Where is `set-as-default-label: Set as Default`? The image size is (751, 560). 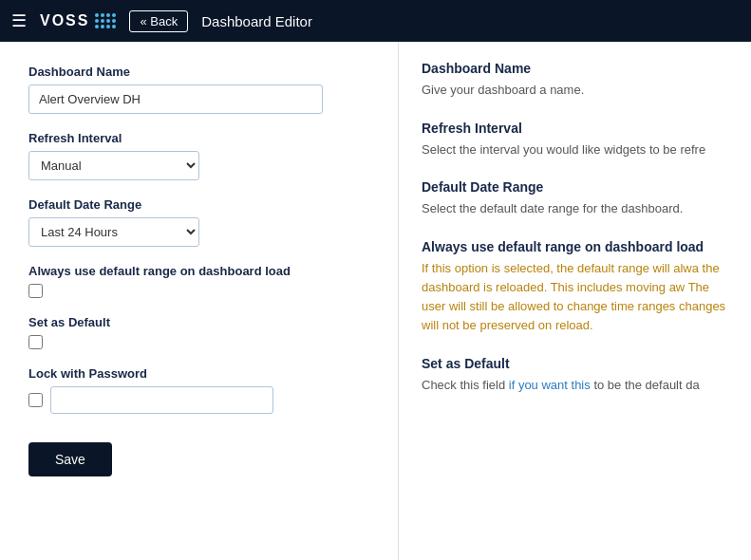 set-as-default-label: Set as Default is located at coordinates (199, 323).